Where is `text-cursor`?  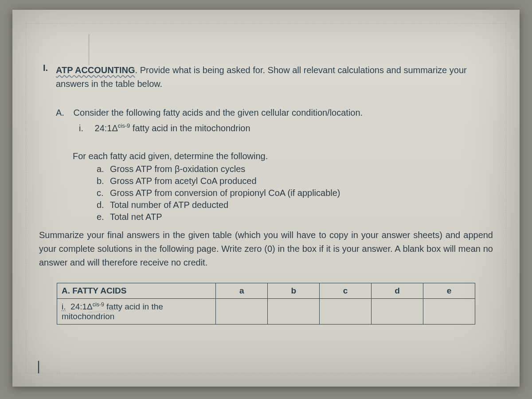 text-cursor is located at coordinates (39, 367).